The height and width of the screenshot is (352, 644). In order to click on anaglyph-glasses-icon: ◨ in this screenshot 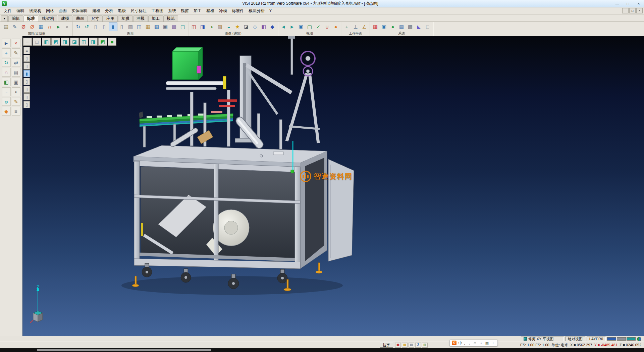, I will do `click(203, 27)`.